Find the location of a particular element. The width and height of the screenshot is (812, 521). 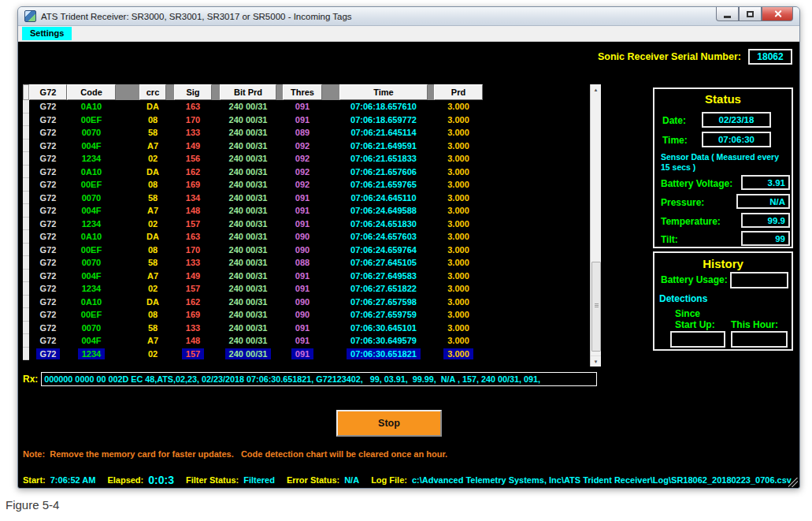

resize-grip-icon is located at coordinates (793, 482).